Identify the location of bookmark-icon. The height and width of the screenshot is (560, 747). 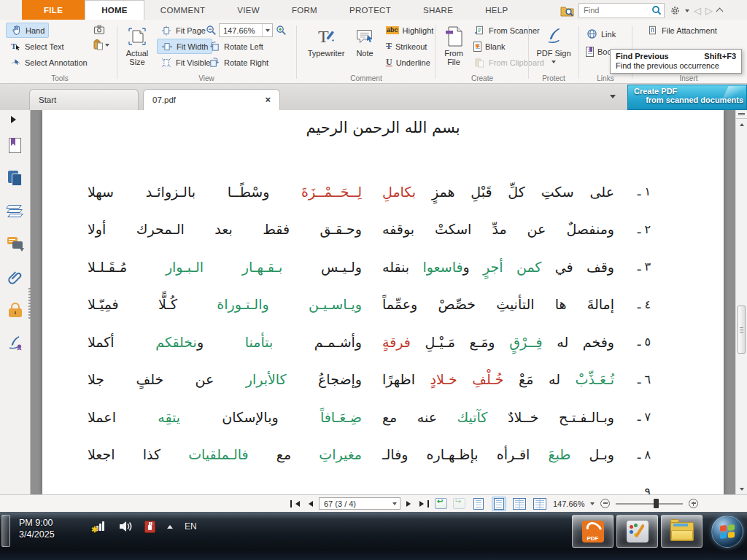
(589, 52).